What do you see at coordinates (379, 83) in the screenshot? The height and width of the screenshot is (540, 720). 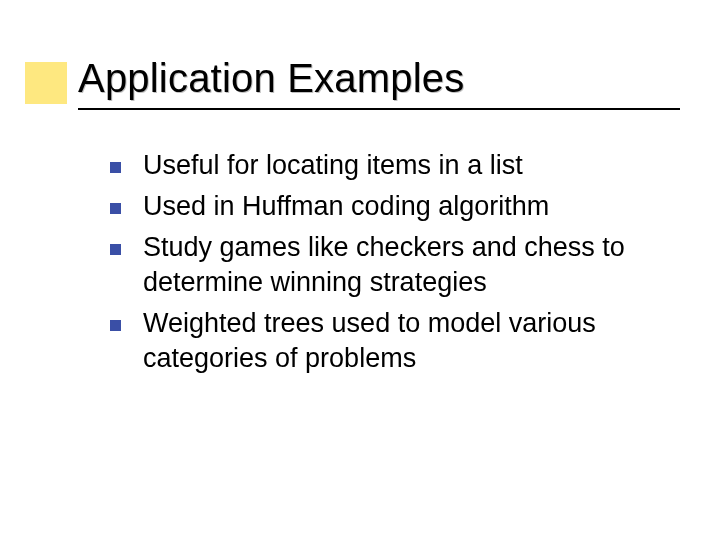 I see `title-container: Application Examples` at bounding box center [379, 83].